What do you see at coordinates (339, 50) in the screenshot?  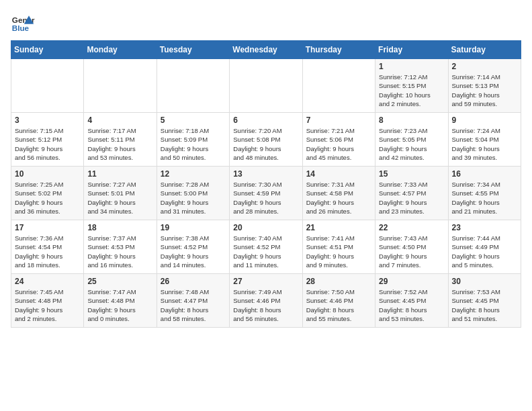 I see `day-header-thursday: Thursday` at bounding box center [339, 50].